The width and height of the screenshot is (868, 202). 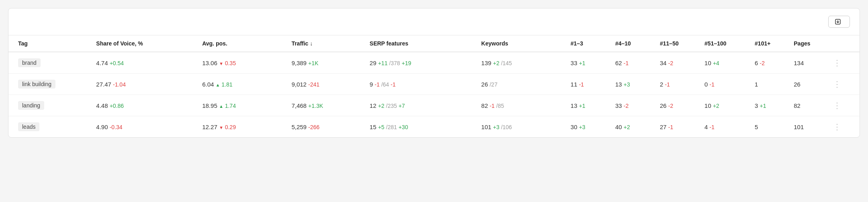 What do you see at coordinates (313, 63) in the screenshot?
I see `traffic-change: +1K` at bounding box center [313, 63].